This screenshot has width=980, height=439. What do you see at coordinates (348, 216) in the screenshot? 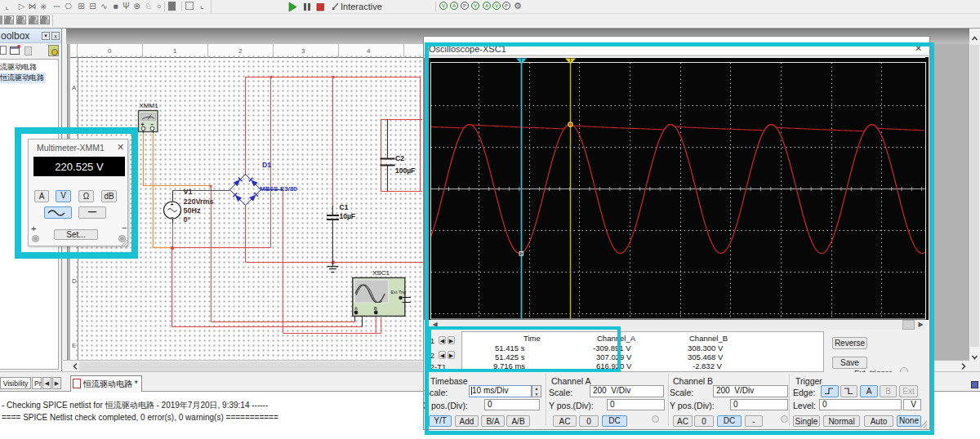
I see `svg-text: 10µF` at bounding box center [348, 216].